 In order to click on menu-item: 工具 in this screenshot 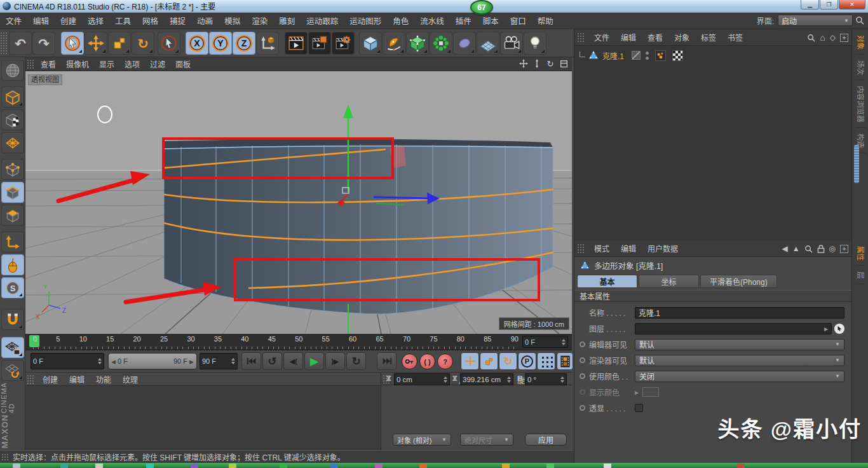, I will do `click(123, 20)`.